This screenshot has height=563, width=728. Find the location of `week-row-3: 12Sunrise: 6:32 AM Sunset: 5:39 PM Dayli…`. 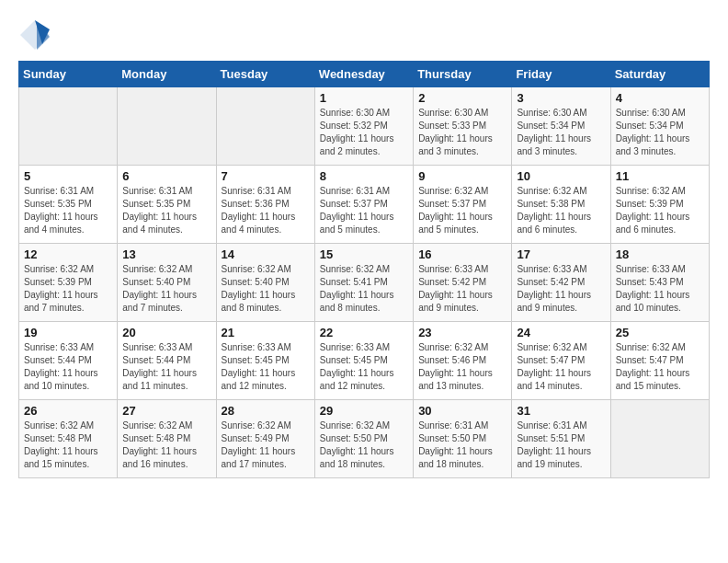

week-row-3: 12Sunrise: 6:32 AM Sunset: 5:39 PM Dayli… is located at coordinates (364, 283).